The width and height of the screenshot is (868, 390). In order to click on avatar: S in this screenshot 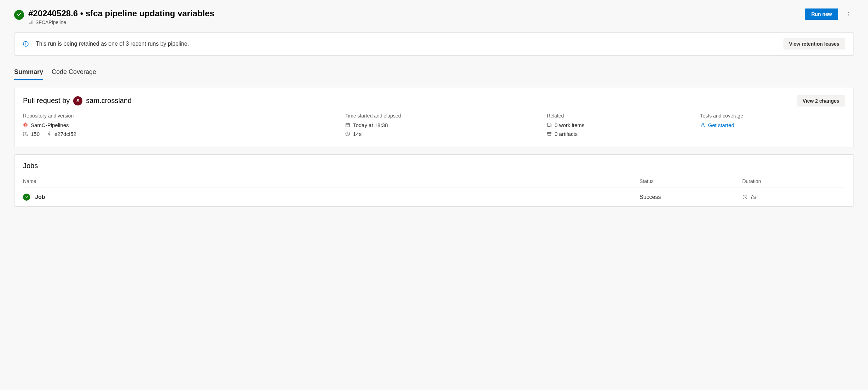, I will do `click(78, 101)`.